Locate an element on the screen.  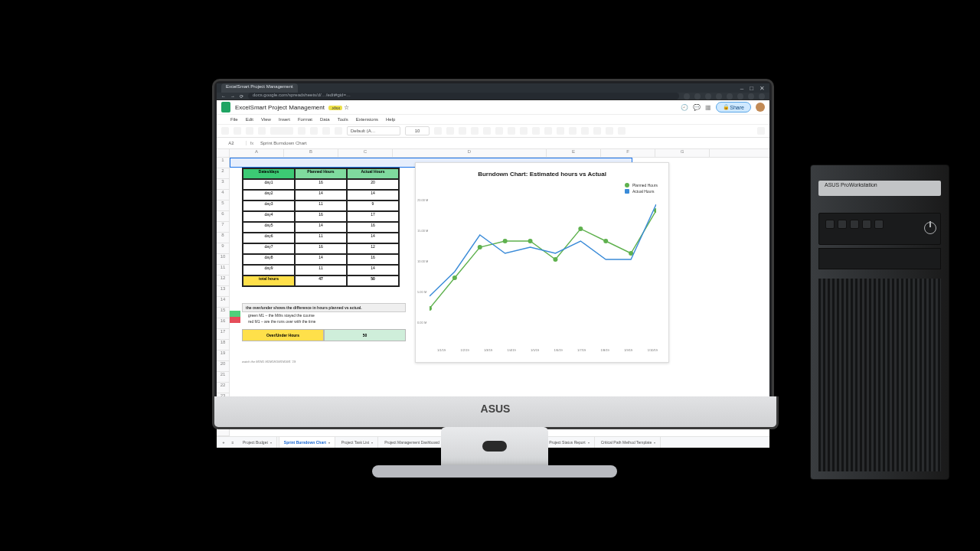
text-color-icon is located at coordinates (475, 131).